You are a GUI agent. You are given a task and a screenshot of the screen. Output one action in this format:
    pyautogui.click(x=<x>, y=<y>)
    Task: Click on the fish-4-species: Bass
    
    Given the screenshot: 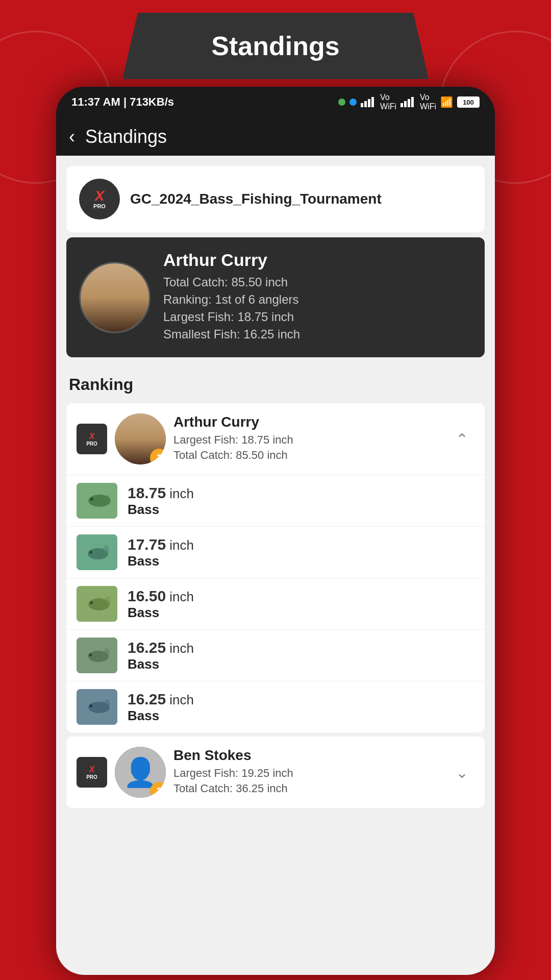 What is the action you would take?
    pyautogui.click(x=161, y=665)
    